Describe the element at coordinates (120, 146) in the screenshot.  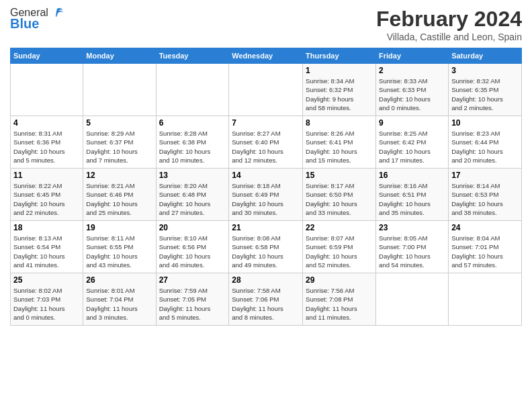
I see `day-info: Sunrise: 8:29 AM Sunset: 6:37 PM Dayligh…` at that location.